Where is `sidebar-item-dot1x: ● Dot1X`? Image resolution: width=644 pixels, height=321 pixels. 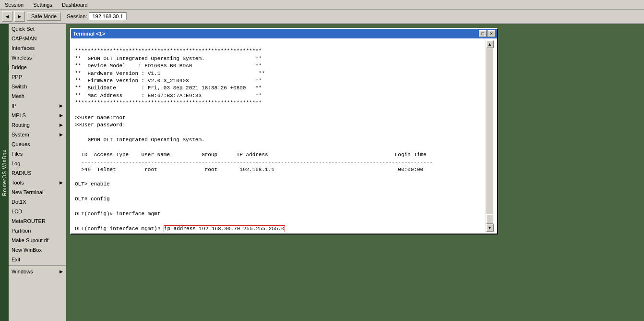 sidebar-item-dot1x: ● Dot1X is located at coordinates (33, 202).